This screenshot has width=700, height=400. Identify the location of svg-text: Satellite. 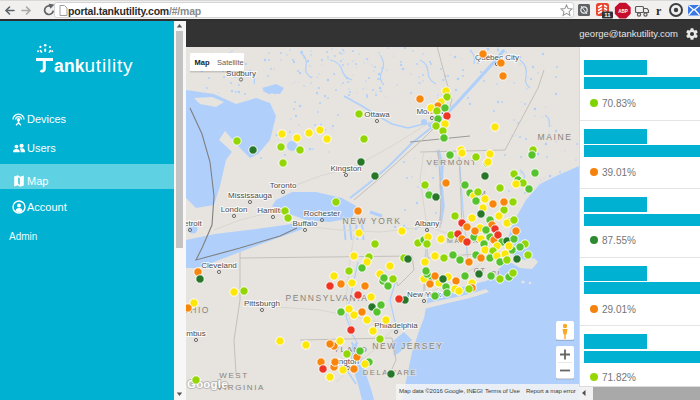
(230, 62).